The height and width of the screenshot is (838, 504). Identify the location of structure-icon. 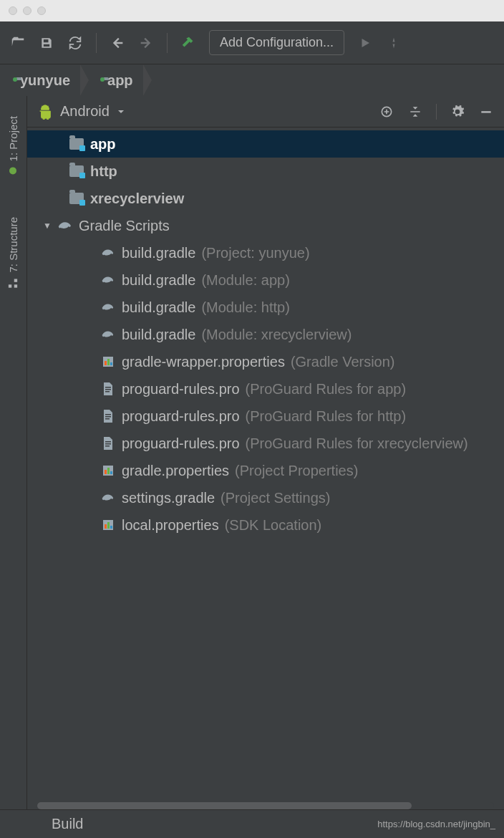
(14, 284).